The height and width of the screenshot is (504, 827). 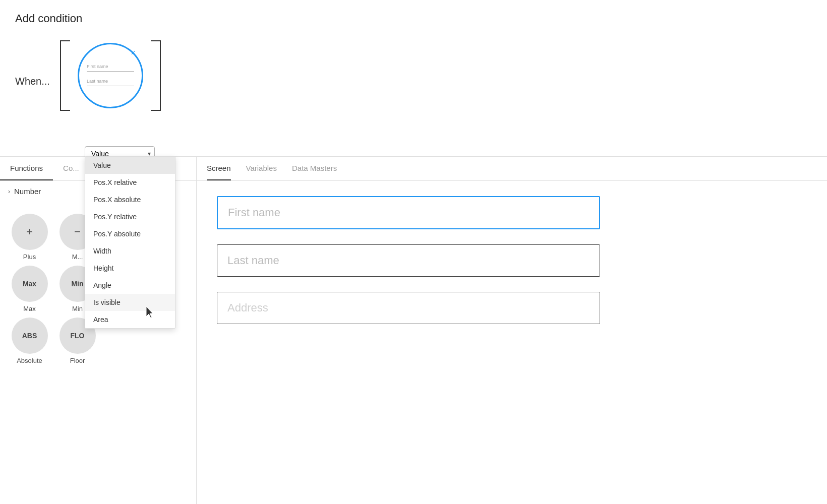 What do you see at coordinates (30, 284) in the screenshot?
I see `max-icon: Max` at bounding box center [30, 284].